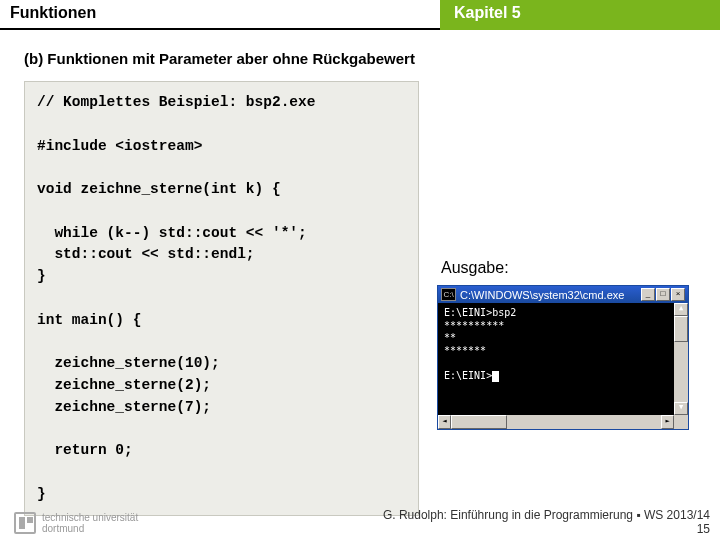  I want to click on console-output: E:\EINI>bsp2 ********** ** ******* E:\EI…, so click(563, 359).